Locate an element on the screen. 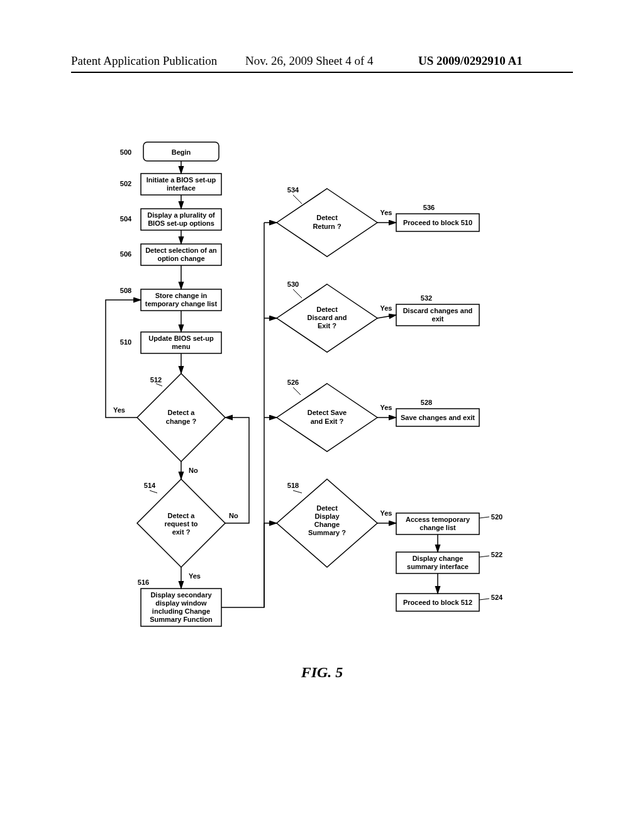  label-512: 512 is located at coordinates (156, 380).